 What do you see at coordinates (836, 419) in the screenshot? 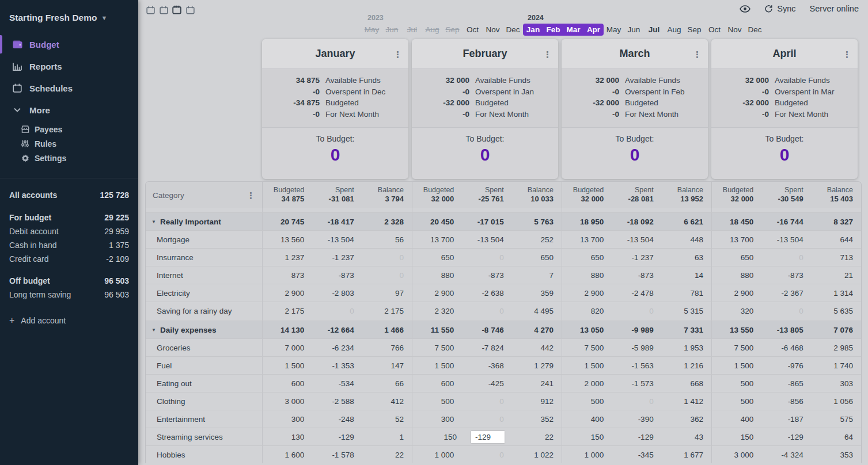
I see `balance-cell: 575` at bounding box center [836, 419].